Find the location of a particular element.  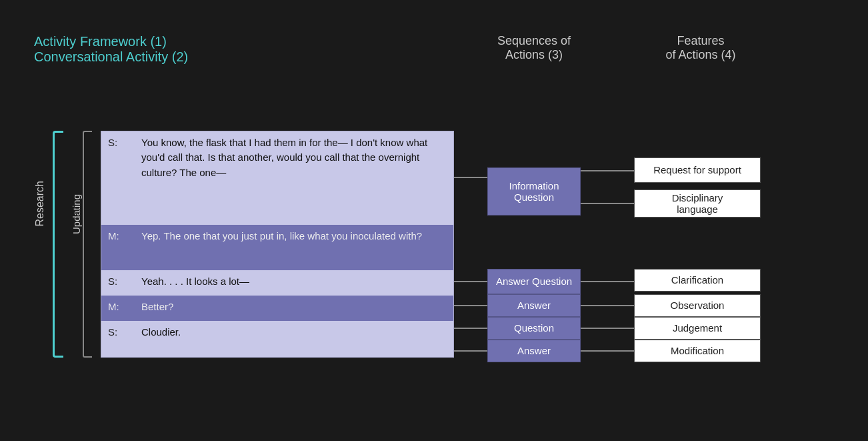

conv-text-4: Better? is located at coordinates (157, 307).